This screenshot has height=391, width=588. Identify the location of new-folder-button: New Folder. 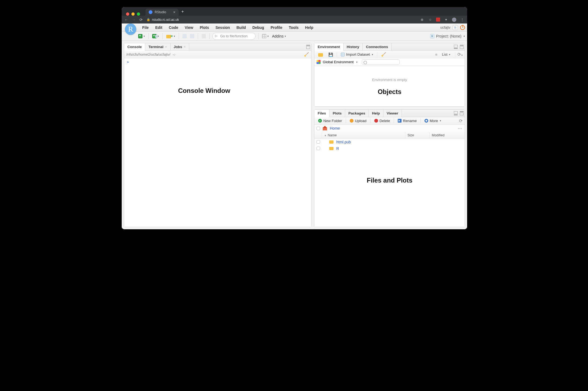
(330, 121).